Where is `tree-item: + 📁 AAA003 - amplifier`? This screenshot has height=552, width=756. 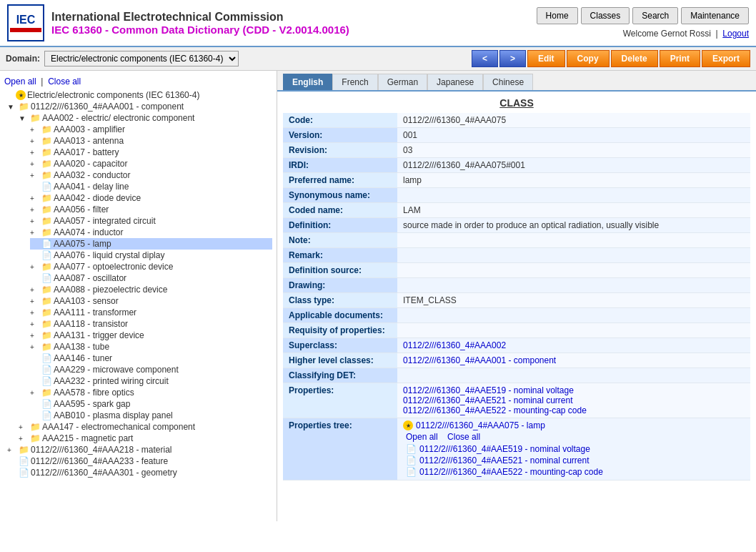
tree-item: + 📁 AAA003 - amplifier is located at coordinates (151, 129).